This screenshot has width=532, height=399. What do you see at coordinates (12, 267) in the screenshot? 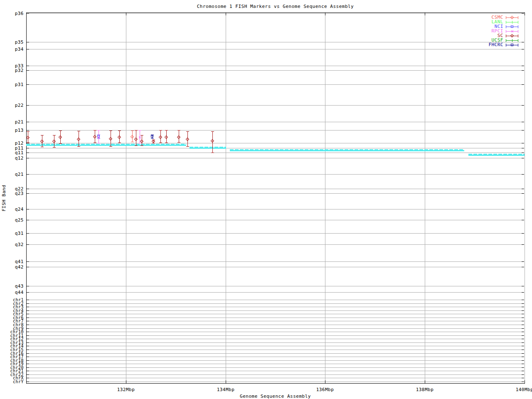
I see `y-tick-label: q42` at bounding box center [12, 267].